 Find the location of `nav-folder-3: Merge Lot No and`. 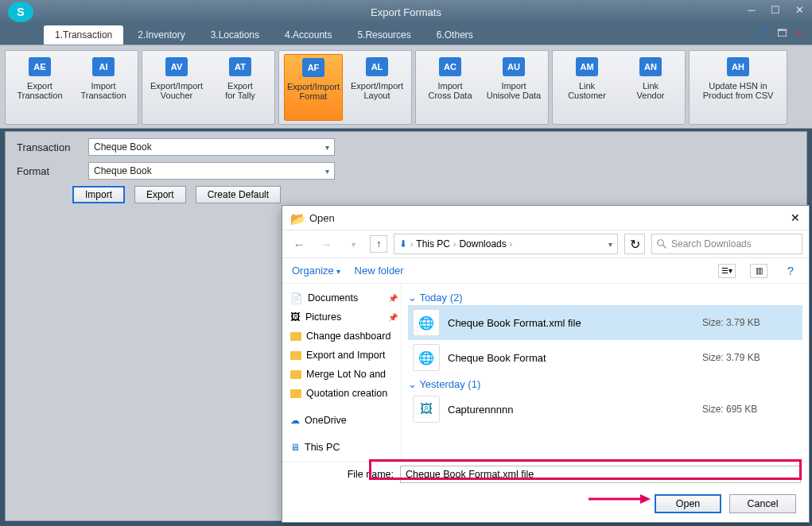

nav-folder-3: Merge Lot No and is located at coordinates (342, 374).